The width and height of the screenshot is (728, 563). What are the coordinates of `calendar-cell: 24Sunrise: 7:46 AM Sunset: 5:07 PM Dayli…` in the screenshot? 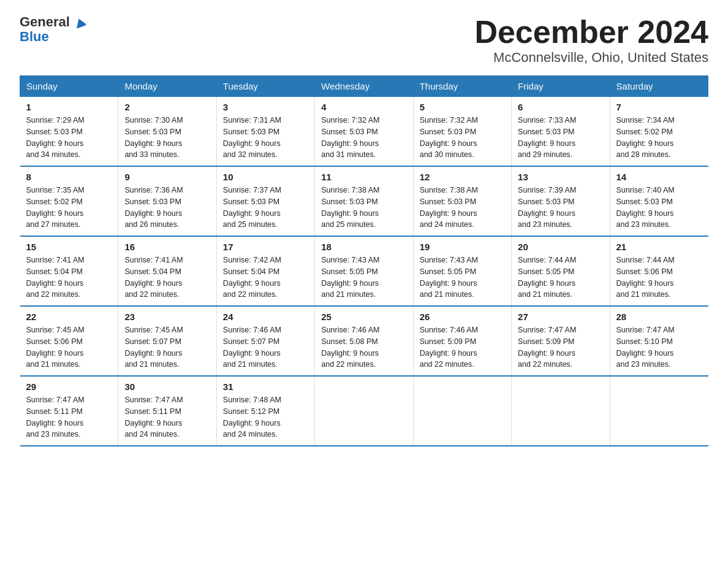 It's located at (265, 341).